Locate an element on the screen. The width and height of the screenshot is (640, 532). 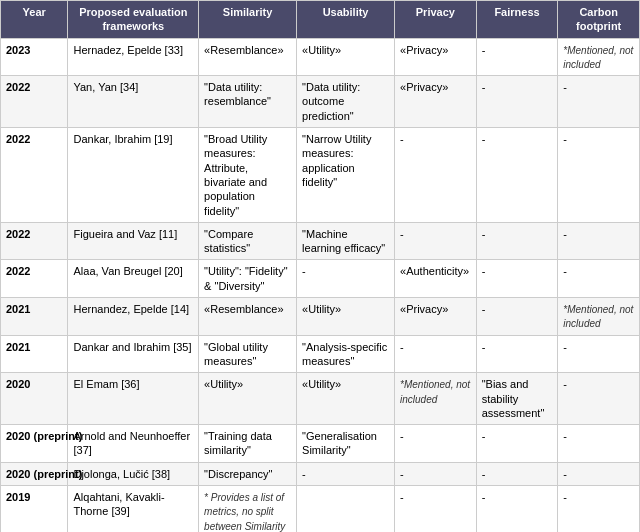
table-row: 2021Dankar and Ibrahim [35]"Global utili… is located at coordinates (320, 354).